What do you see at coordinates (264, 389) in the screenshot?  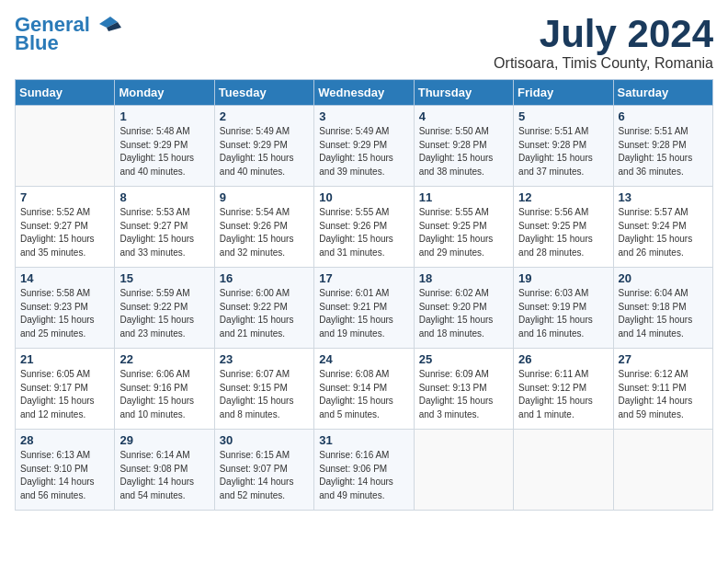 I see `calendar-cell: 23Sunrise: 6:07 AM Sunset: 9:15 PM Dayli…` at bounding box center [264, 389].